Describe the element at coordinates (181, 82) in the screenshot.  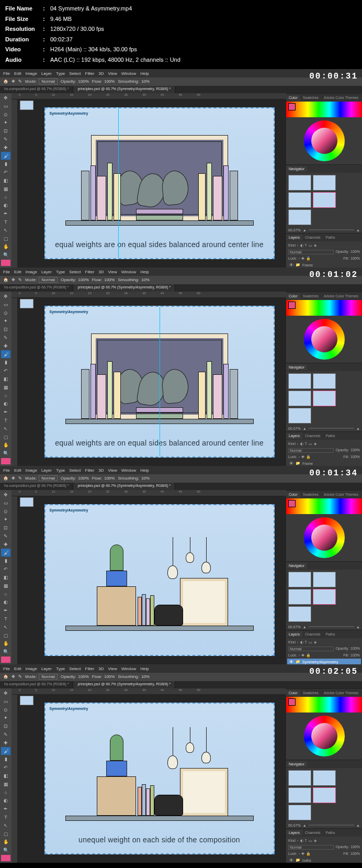
I see `options-bar: 🏠 ✥ ✎ Mode: Normal Opacity: 100% Flow: 1…` at that location.